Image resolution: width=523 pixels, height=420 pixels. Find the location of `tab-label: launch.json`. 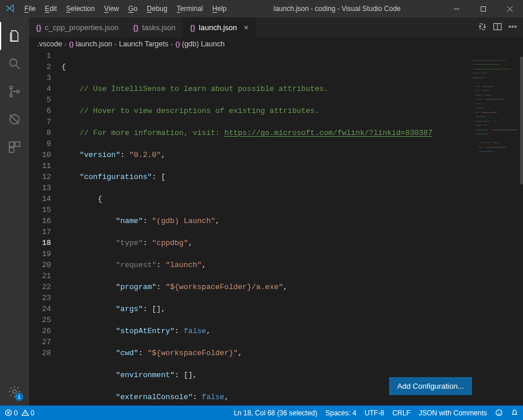

tab-label: launch.json is located at coordinates (218, 28).